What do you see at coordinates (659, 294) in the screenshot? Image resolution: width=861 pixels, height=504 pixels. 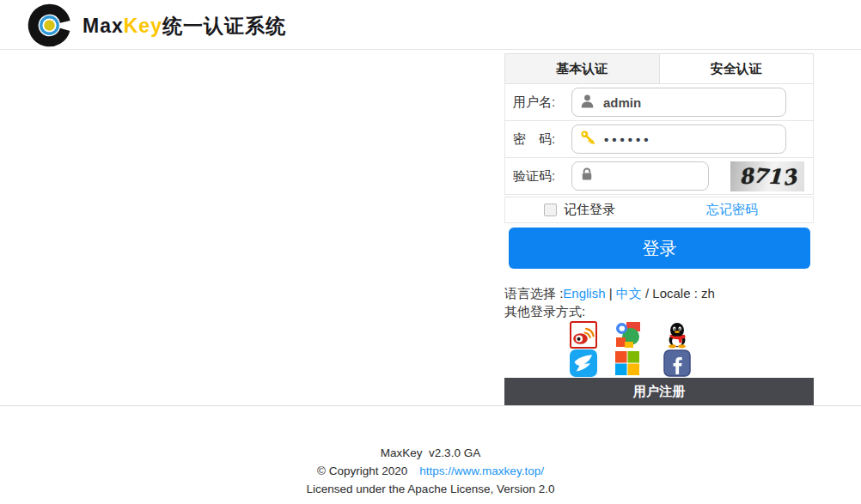 I see `language-selector: 语言选择 :English | 中文 / Locale : zh` at bounding box center [659, 294].